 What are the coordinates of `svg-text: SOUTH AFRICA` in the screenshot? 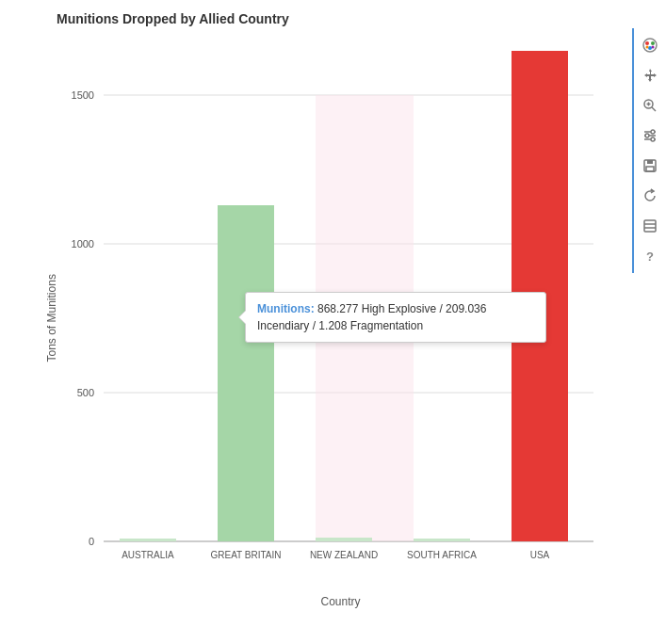 It's located at (442, 555).